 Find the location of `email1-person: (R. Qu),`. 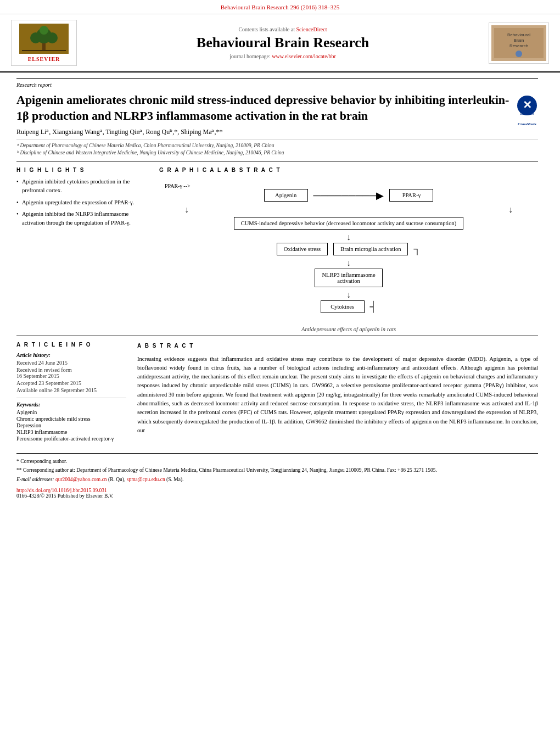

email1-person: (R. Qu), is located at coordinates (116, 479).